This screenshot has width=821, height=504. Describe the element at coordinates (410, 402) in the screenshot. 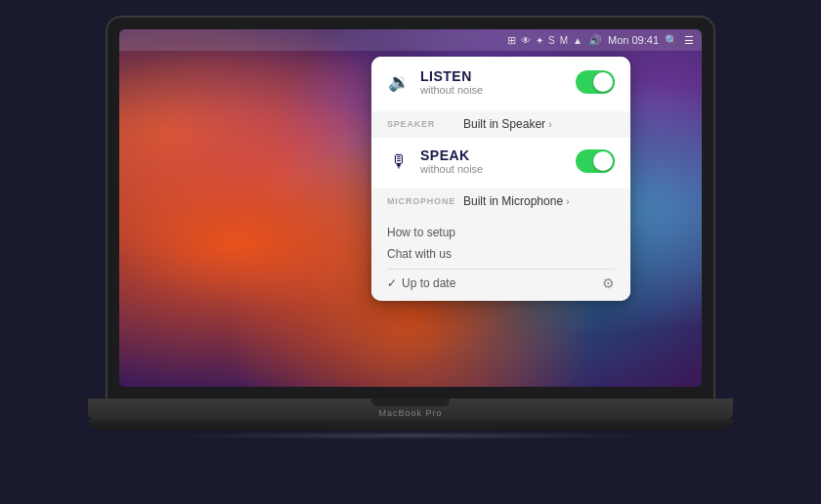

I see `laptop-notch` at that location.